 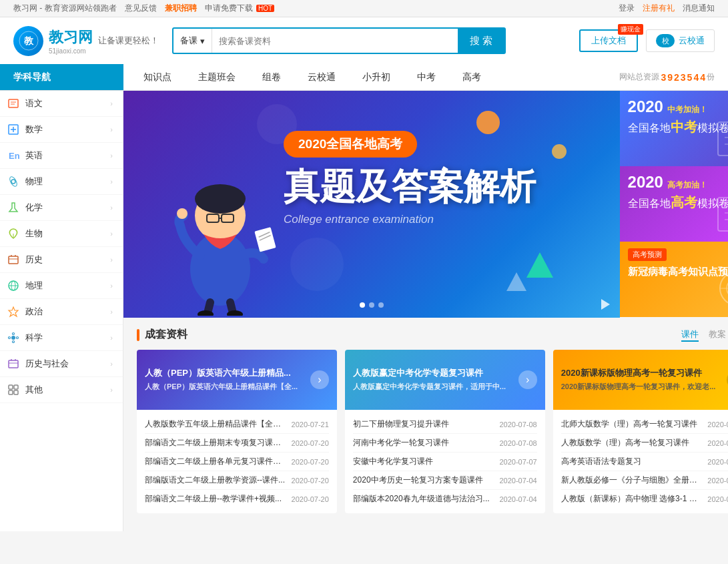 What do you see at coordinates (645, 443) in the screenshot?
I see `card-3-item-2: 人教版数学（理）高考一轮复习课件 2020-06-19` at bounding box center [645, 443].